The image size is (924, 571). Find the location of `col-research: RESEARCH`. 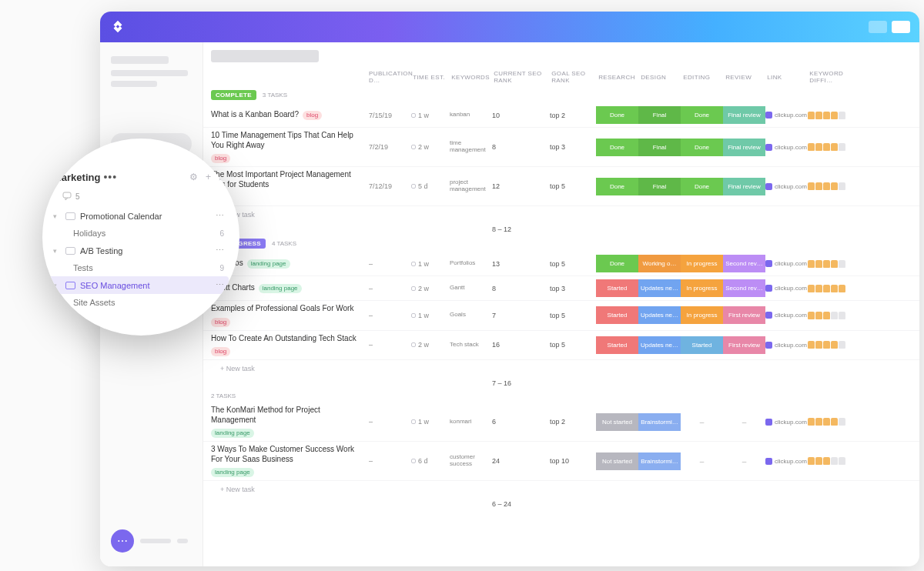

col-research: RESEARCH is located at coordinates (619, 77).